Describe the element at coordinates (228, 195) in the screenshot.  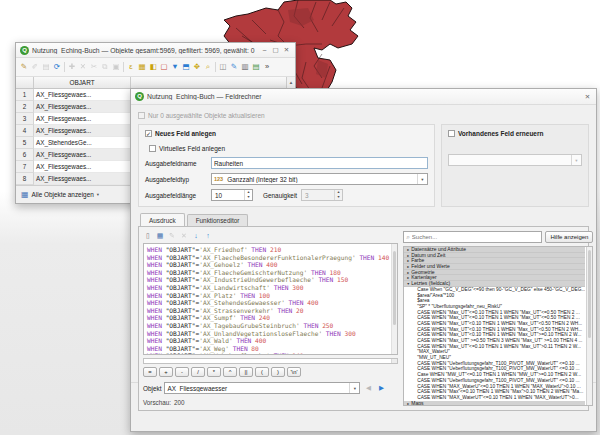
I see `length-value: 10` at that location.